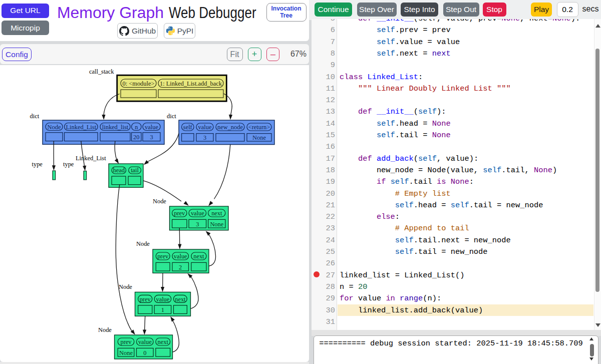  I want to click on svg-text: linked_list, so click(115, 127).